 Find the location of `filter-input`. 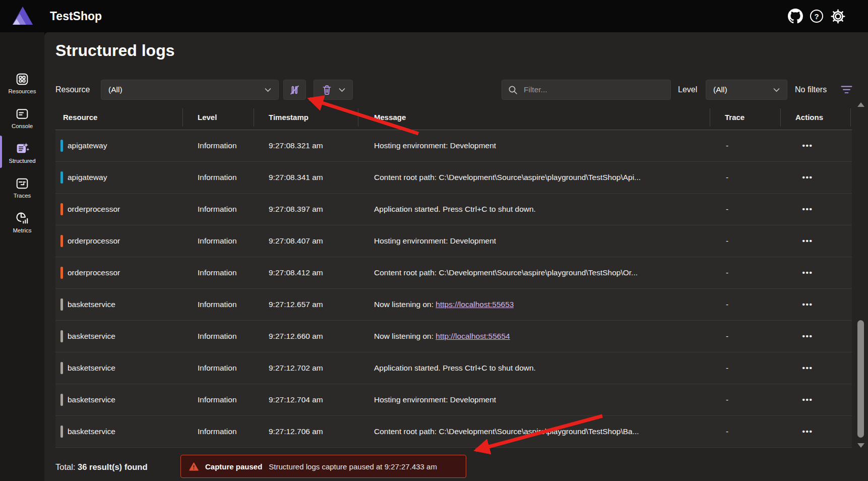

filter-input is located at coordinates (594, 90).